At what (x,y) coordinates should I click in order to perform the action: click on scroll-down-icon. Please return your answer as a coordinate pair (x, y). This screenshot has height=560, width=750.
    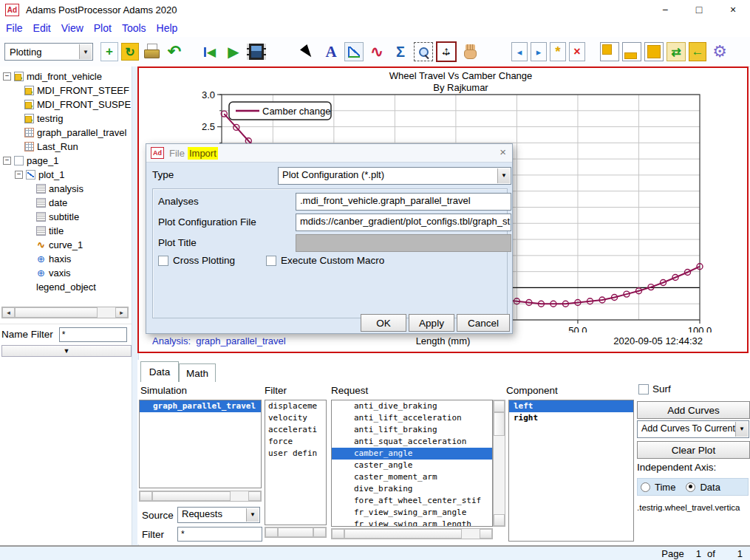
    Looking at the image, I should click on (500, 520).